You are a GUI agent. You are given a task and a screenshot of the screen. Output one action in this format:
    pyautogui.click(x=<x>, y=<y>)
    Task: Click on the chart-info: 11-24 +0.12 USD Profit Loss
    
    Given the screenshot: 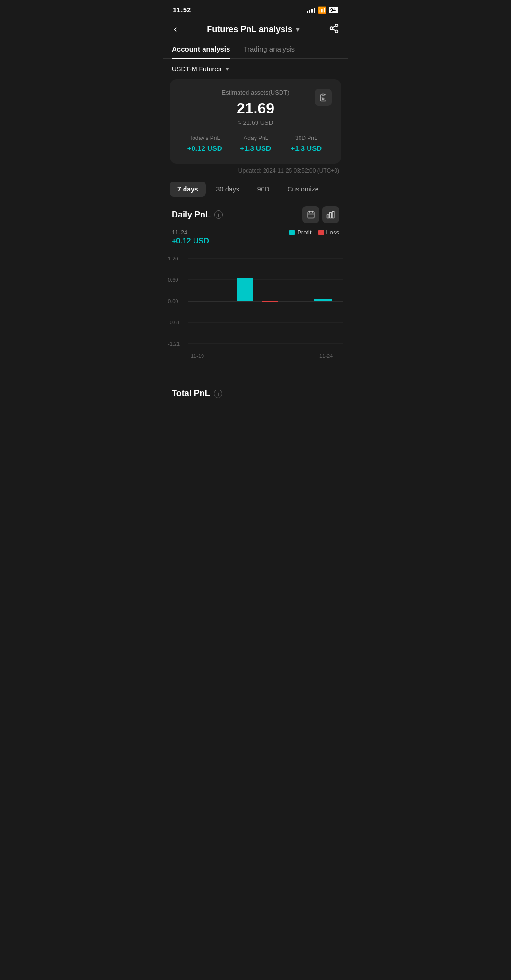 What is the action you would take?
    pyautogui.click(x=256, y=239)
    